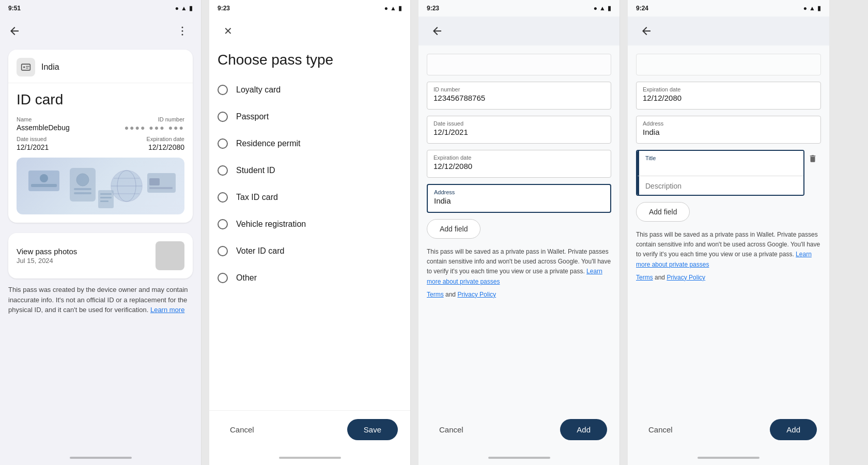 Image resolution: width=868 pixels, height=465 pixels. I want to click on add-button-4: Add, so click(794, 430).